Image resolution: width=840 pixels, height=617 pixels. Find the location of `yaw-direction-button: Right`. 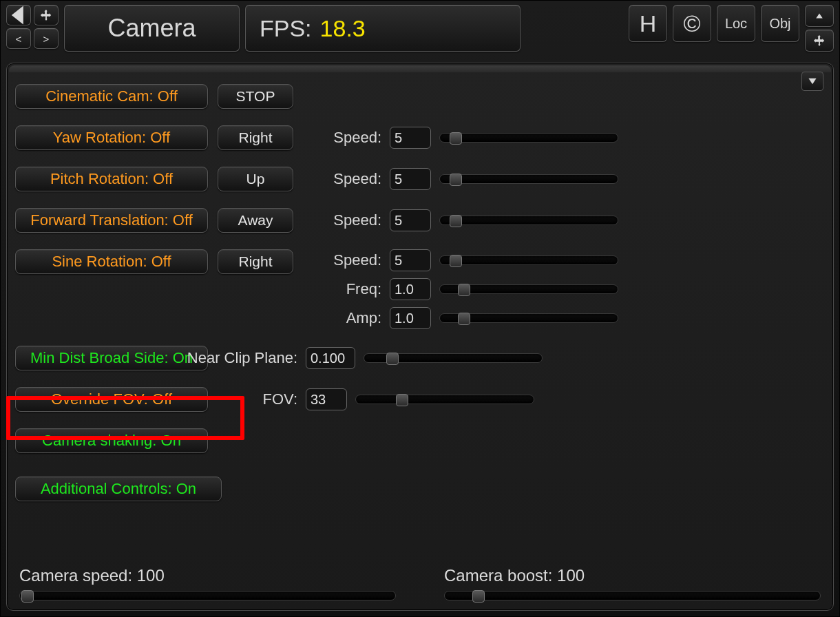

yaw-direction-button: Right is located at coordinates (255, 138).